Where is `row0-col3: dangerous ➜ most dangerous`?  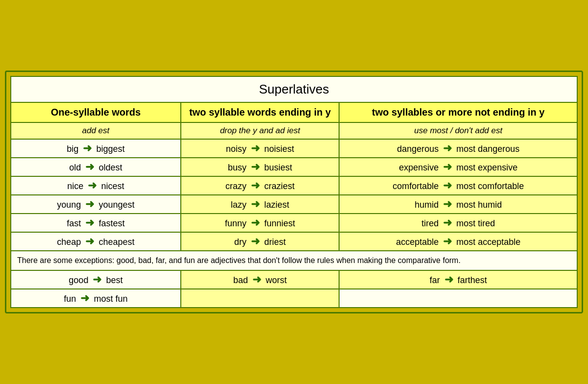 row0-col3: dangerous ➜ most dangerous is located at coordinates (458, 148).